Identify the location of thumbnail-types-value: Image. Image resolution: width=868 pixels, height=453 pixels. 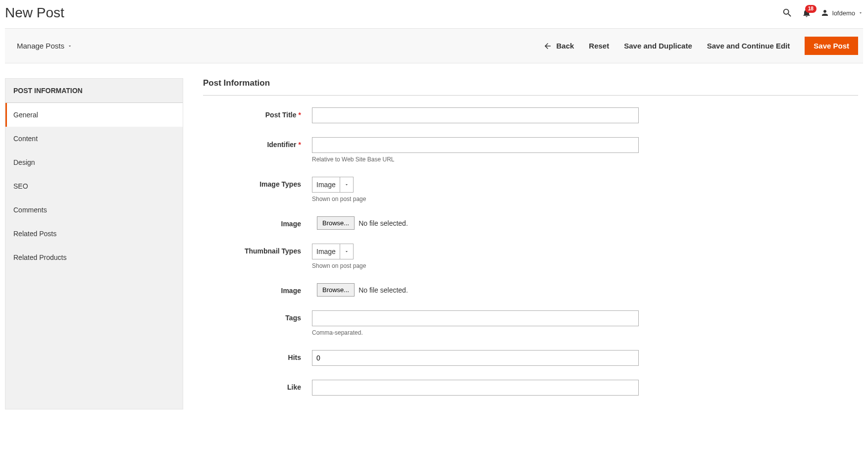
(326, 252).